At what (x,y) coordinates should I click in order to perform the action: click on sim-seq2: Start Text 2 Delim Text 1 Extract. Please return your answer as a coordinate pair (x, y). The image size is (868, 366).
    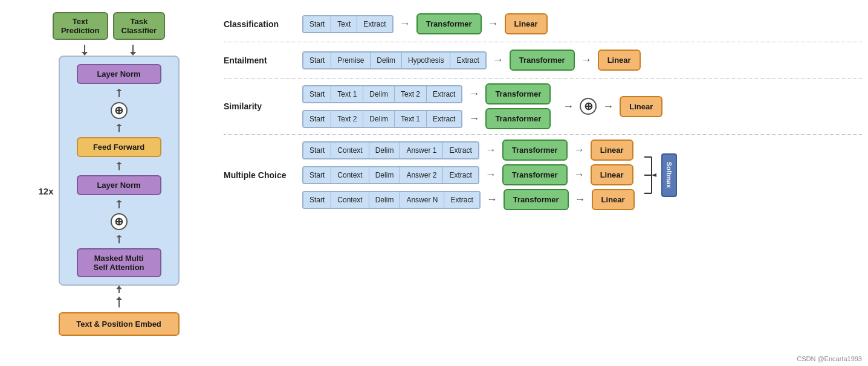
    Looking at the image, I should click on (382, 119).